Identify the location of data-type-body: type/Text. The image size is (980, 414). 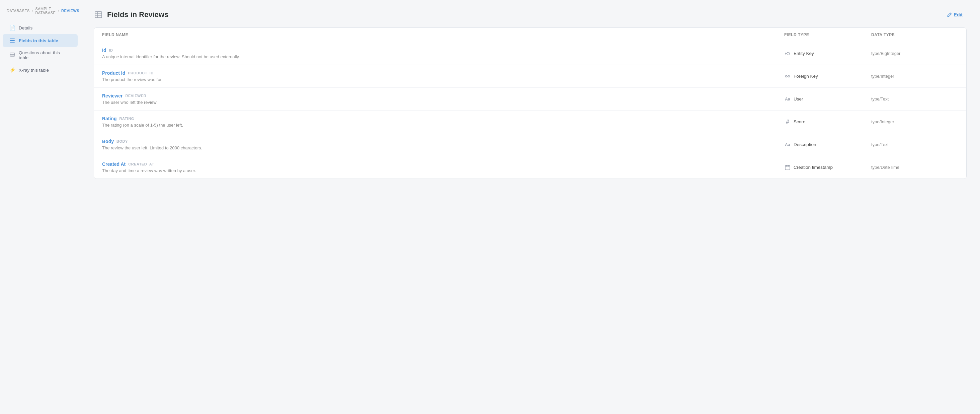
(915, 145).